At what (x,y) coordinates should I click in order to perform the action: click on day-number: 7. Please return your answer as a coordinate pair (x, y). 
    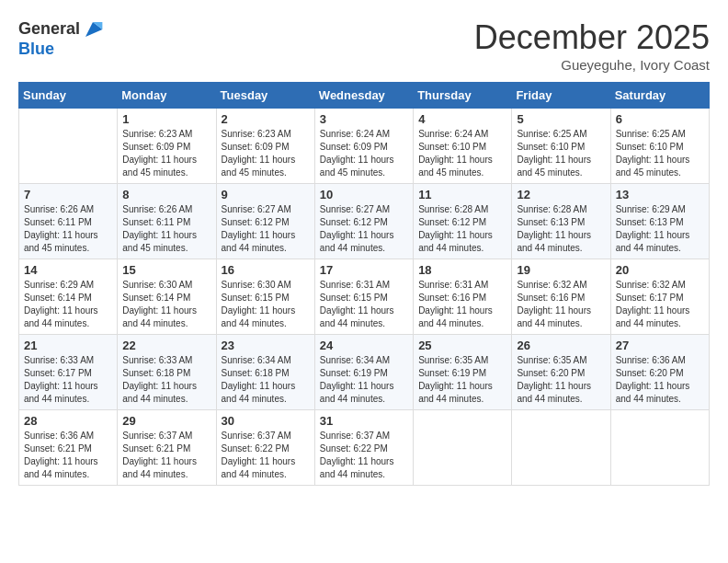
    Looking at the image, I should click on (68, 195).